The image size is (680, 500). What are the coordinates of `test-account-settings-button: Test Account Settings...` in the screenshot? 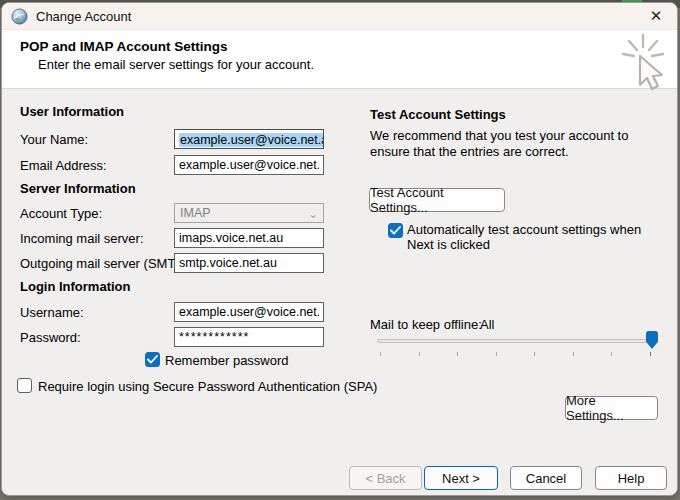 It's located at (437, 200).